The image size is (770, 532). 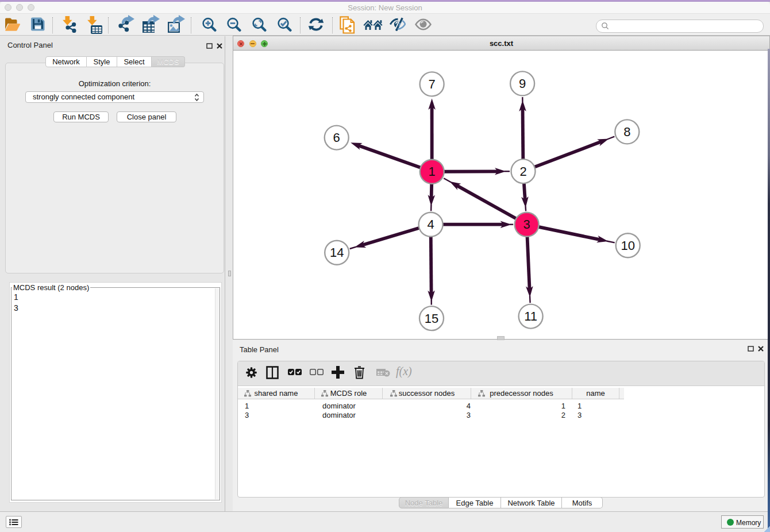 I want to click on svg-text: 15, so click(x=432, y=318).